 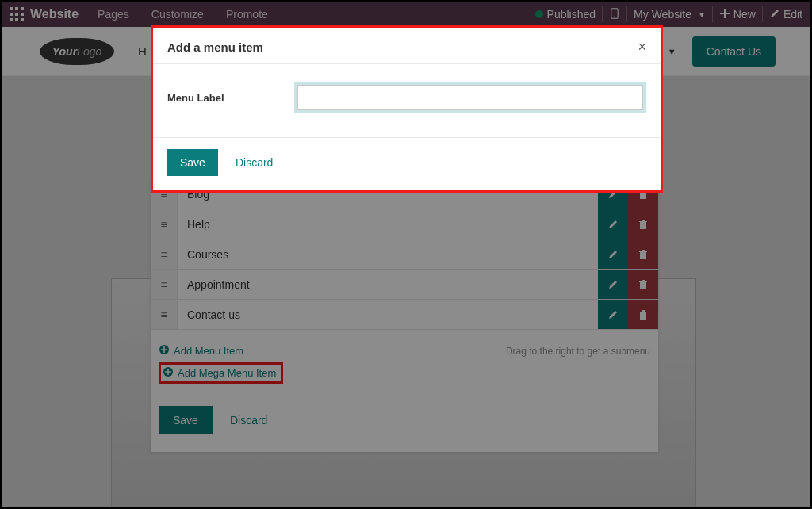 What do you see at coordinates (231, 98) in the screenshot?
I see `menu-label-field-label: Menu Label` at bounding box center [231, 98].